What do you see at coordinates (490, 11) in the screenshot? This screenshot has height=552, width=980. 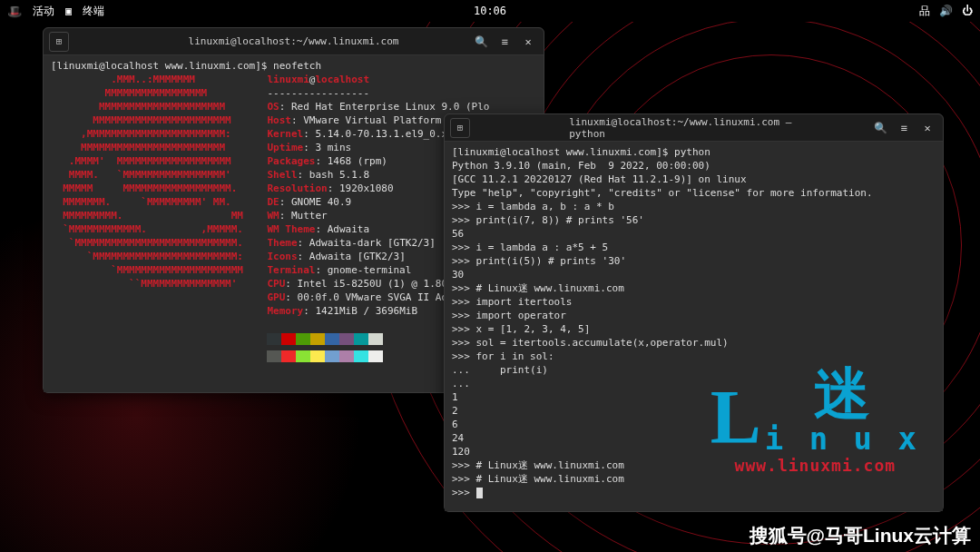 I see `clock: 10:06` at bounding box center [490, 11].